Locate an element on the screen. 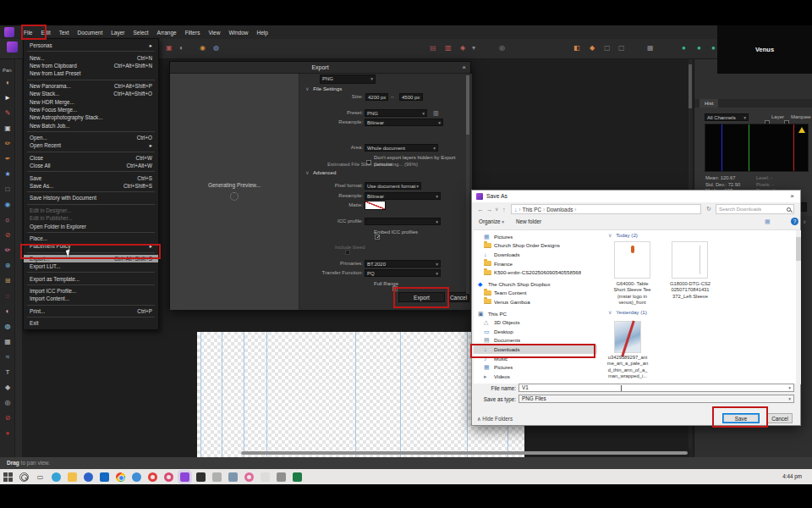  auto-contrast-icon: ▥ is located at coordinates (448, 48).